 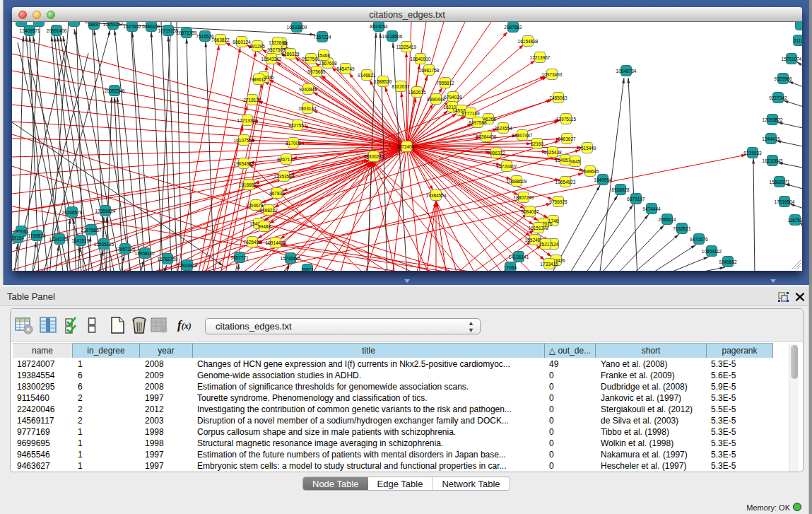 I want to click on svg-text: 9474444, so click(x=652, y=209).